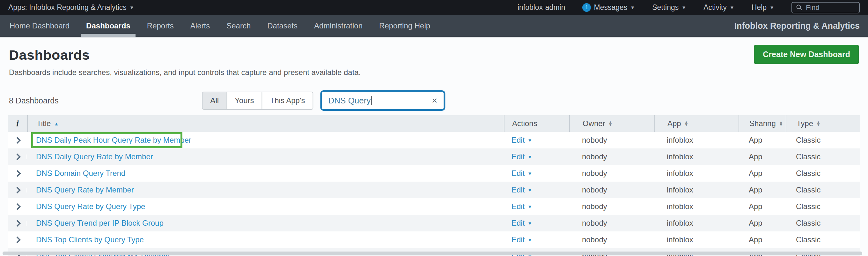  I want to click on messages-menu: 1 Messages ▼, so click(609, 7).